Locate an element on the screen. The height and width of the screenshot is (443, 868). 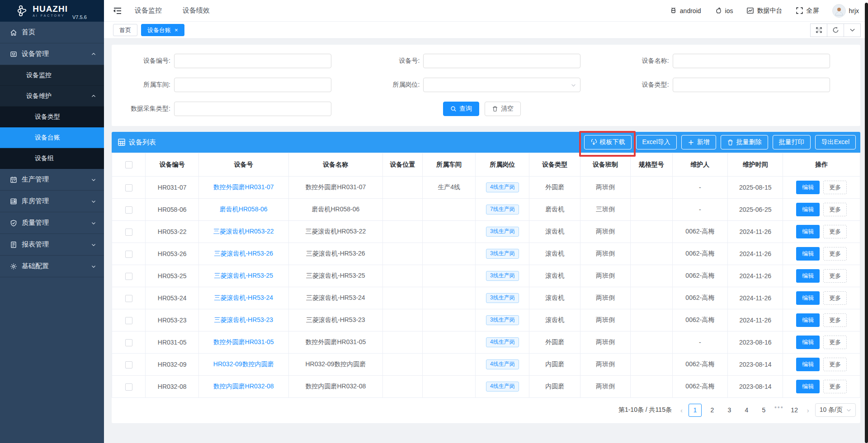
input-设备类型 is located at coordinates (751, 85).